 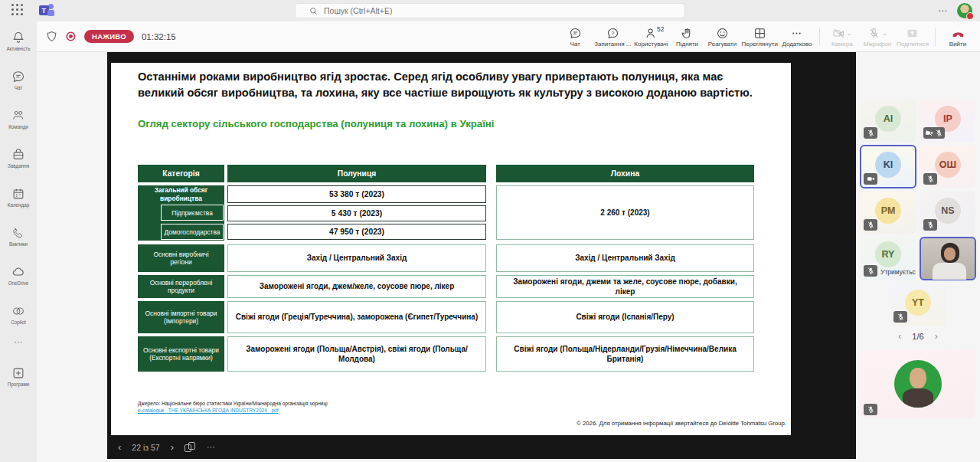 What do you see at coordinates (18, 116) in the screenshot?
I see `teams-people-icon` at bounding box center [18, 116].